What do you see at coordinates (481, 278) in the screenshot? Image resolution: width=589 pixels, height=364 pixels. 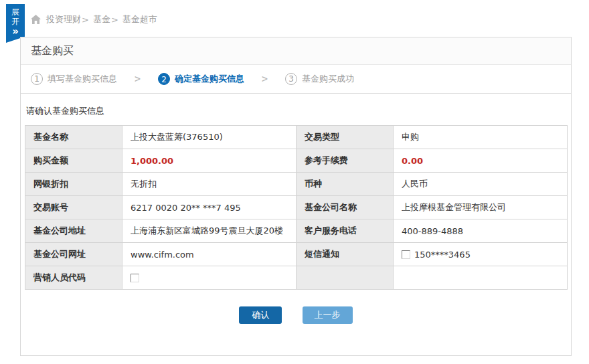 I see `empty-value-cell` at bounding box center [481, 278].